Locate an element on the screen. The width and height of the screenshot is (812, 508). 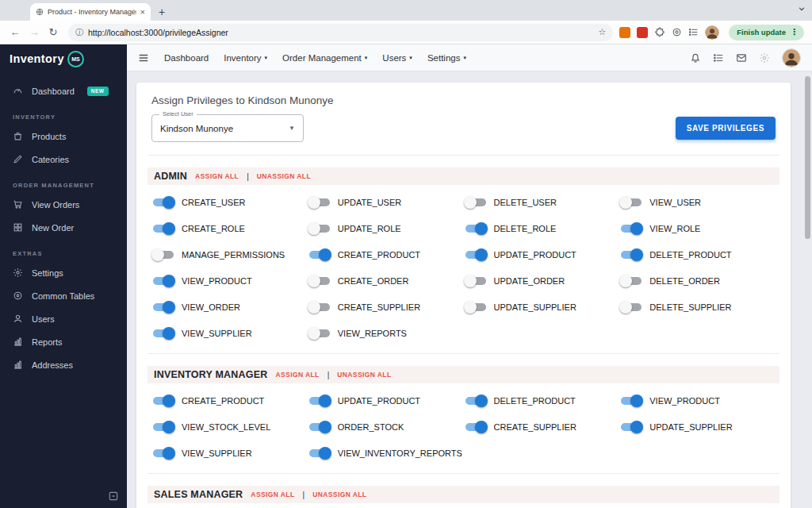
nav-item-inventory: Inventory ▾ is located at coordinates (246, 58).